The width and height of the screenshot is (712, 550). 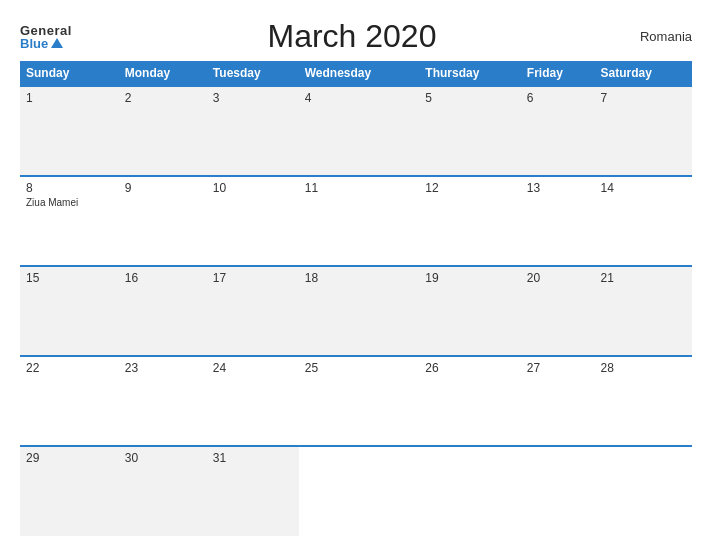 What do you see at coordinates (644, 311) in the screenshot?
I see `calendar-cell: 21` at bounding box center [644, 311].